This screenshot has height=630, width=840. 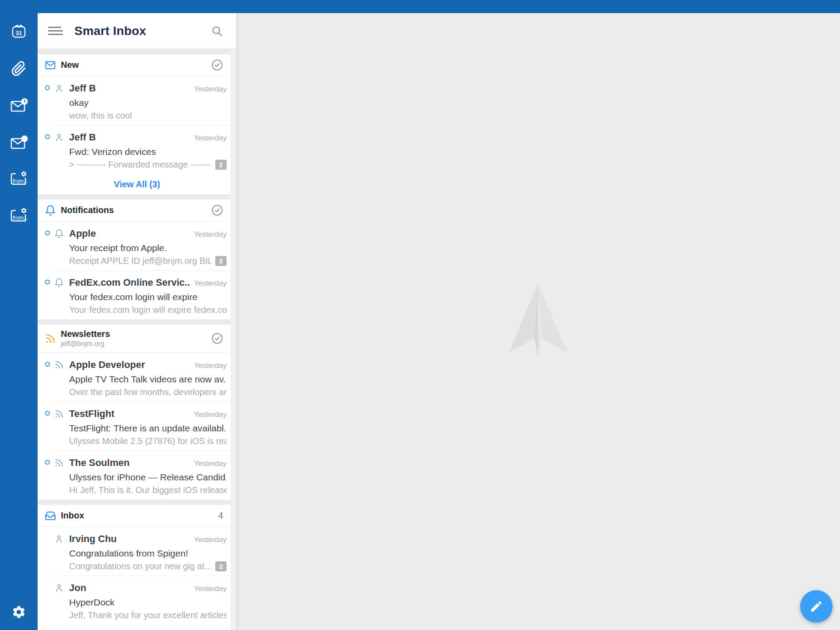 What do you see at coordinates (85, 334) in the screenshot?
I see `section-label: Newsletters` at bounding box center [85, 334].